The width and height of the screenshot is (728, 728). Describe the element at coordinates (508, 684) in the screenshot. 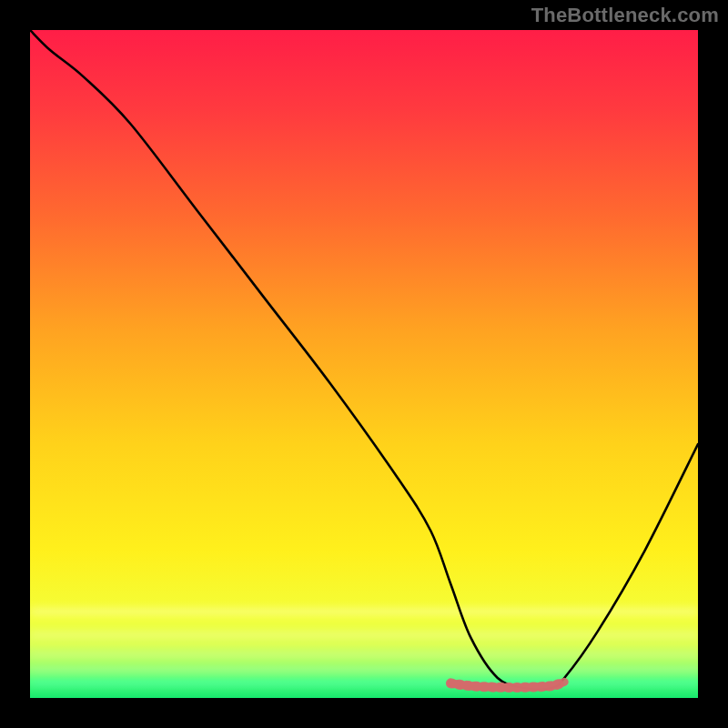

I see `flat-bottom-marker-dots` at that location.